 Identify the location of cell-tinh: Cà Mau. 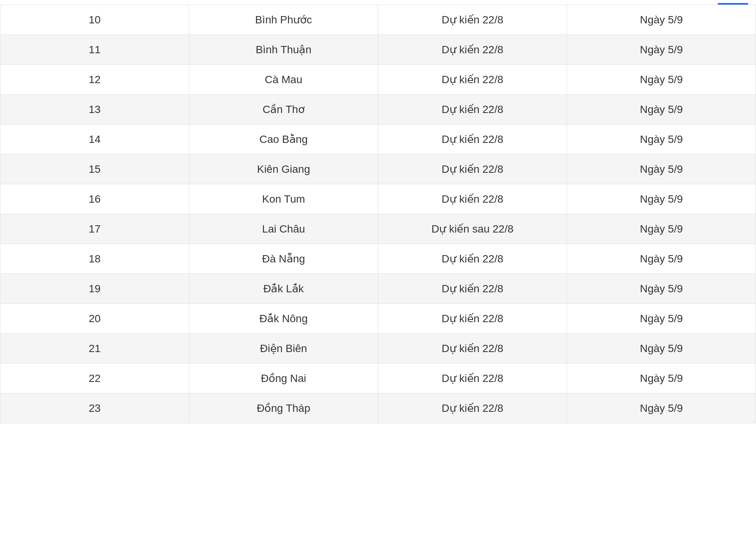
(284, 80).